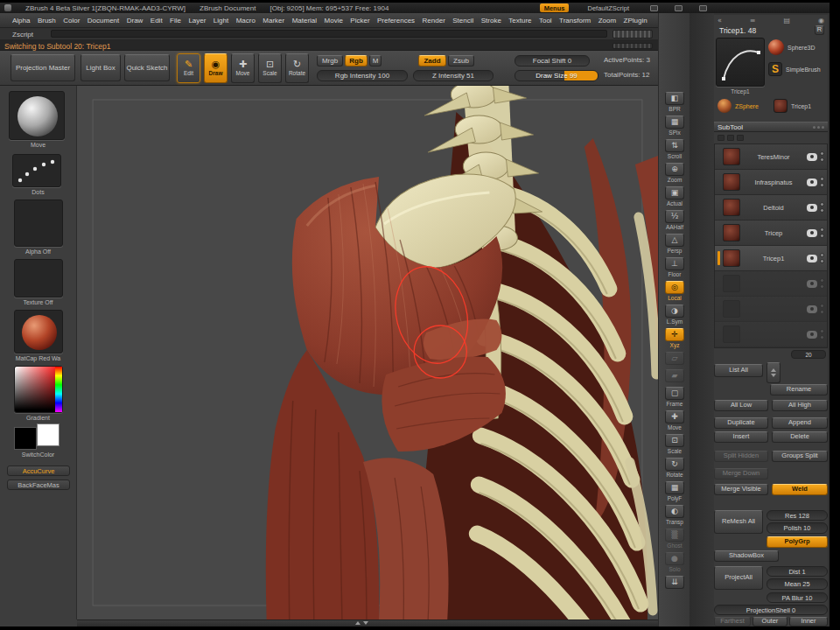  Describe the element at coordinates (47, 21) in the screenshot. I see `menu-item: Brush` at that location.